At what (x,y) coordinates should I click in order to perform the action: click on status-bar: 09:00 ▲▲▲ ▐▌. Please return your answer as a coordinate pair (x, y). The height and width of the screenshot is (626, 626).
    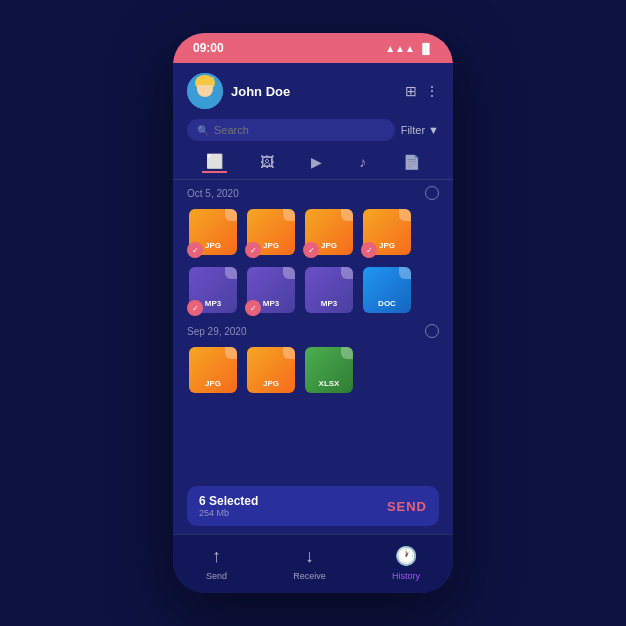
    Looking at the image, I should click on (313, 48).